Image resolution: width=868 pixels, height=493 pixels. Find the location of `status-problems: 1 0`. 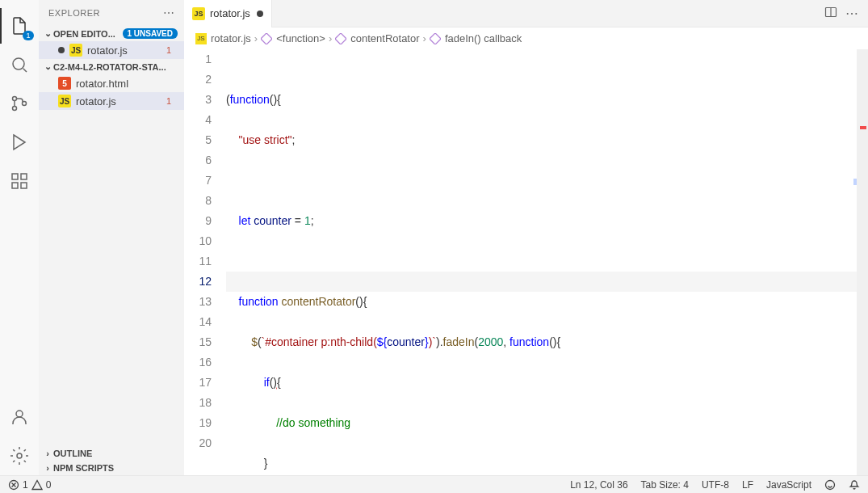

status-problems: 1 0 is located at coordinates (29, 485).